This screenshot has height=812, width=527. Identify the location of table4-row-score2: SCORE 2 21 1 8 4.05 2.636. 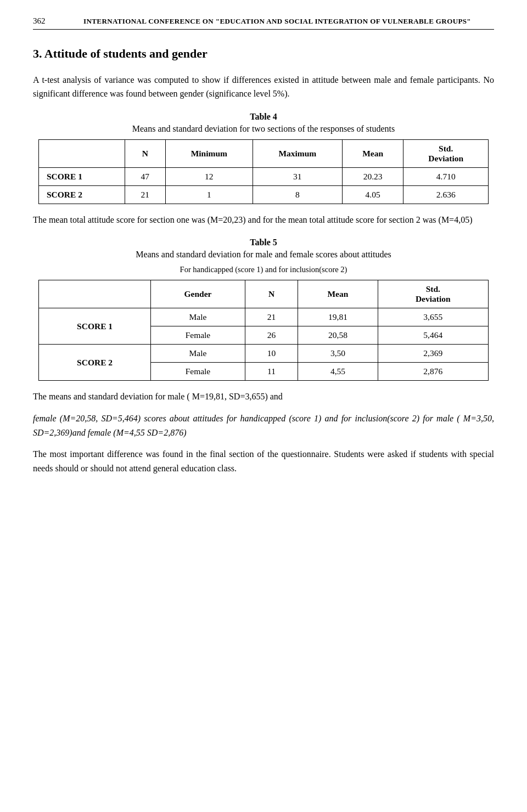
(264, 194).